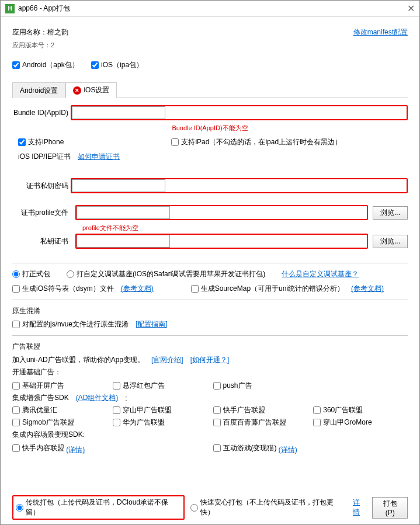 This screenshot has height=525, width=420. I want to click on app-version: 应用版本号：2, so click(210, 46).